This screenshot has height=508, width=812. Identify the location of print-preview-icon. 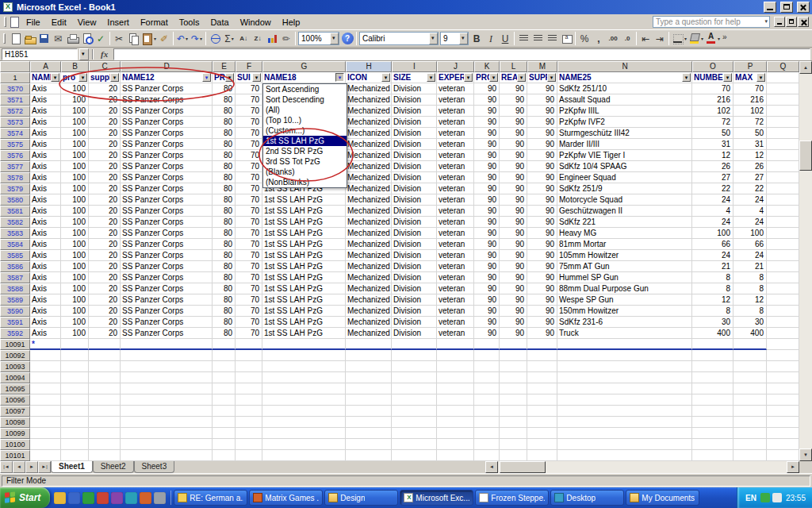
(86, 38).